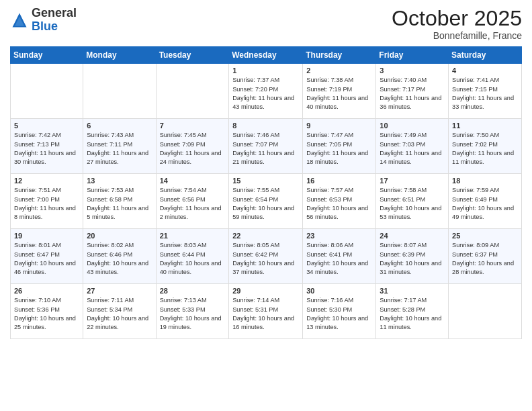  Describe the element at coordinates (266, 91) in the screenshot. I see `table-row: 1 Sunrise: 7:37 AMSunset: 7:20 PMDayligh…` at that location.